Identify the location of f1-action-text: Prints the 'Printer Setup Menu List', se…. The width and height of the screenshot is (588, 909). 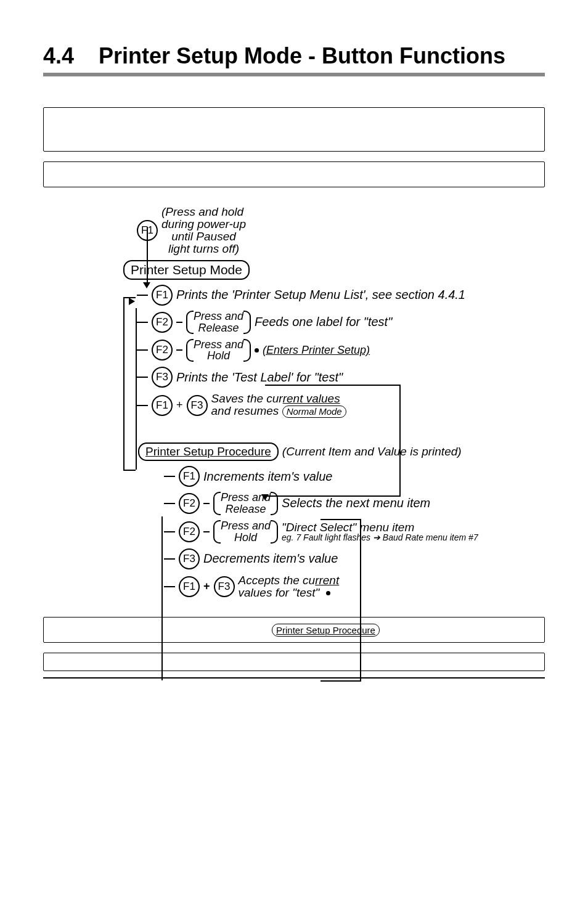
(321, 295).